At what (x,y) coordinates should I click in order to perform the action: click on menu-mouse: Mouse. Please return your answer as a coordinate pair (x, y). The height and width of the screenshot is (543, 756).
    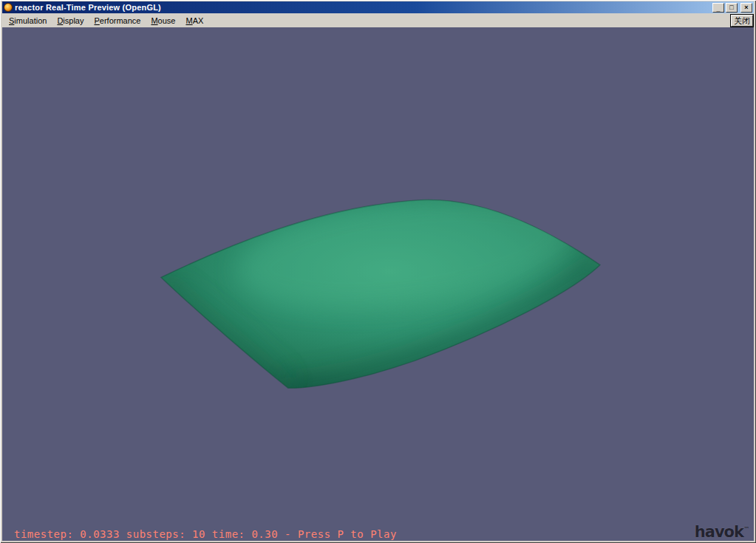
    Looking at the image, I should click on (163, 21).